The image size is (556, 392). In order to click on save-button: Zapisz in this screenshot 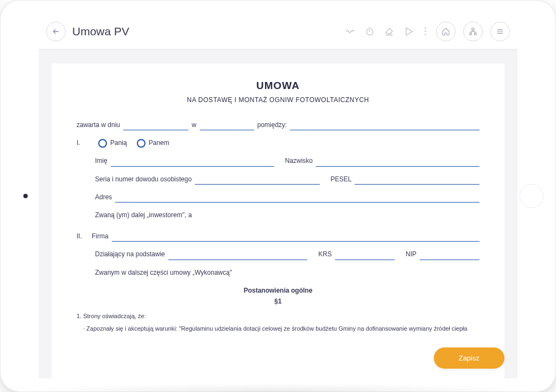, I will do `click(469, 358)`.